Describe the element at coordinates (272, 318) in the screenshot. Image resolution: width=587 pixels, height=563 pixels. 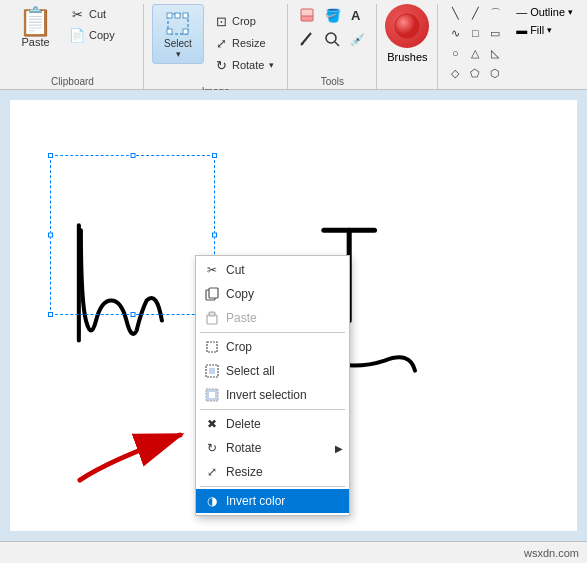
I see `ctx-paste: Paste` at that location.